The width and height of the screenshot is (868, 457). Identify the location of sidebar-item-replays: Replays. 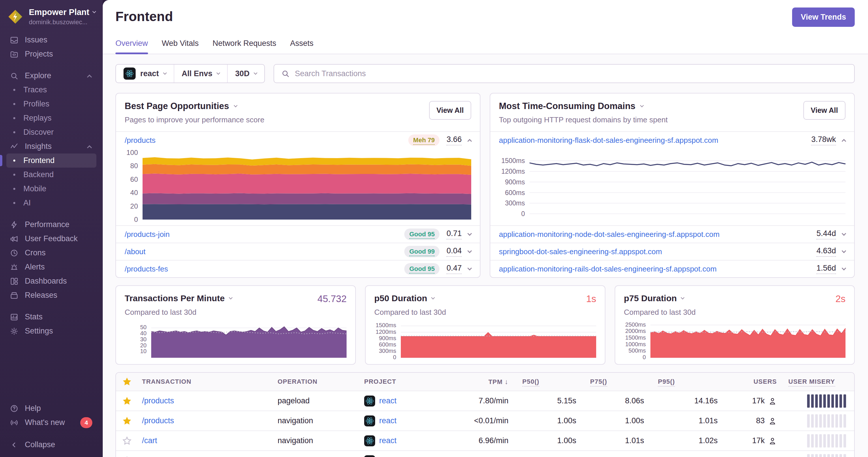
(51, 118).